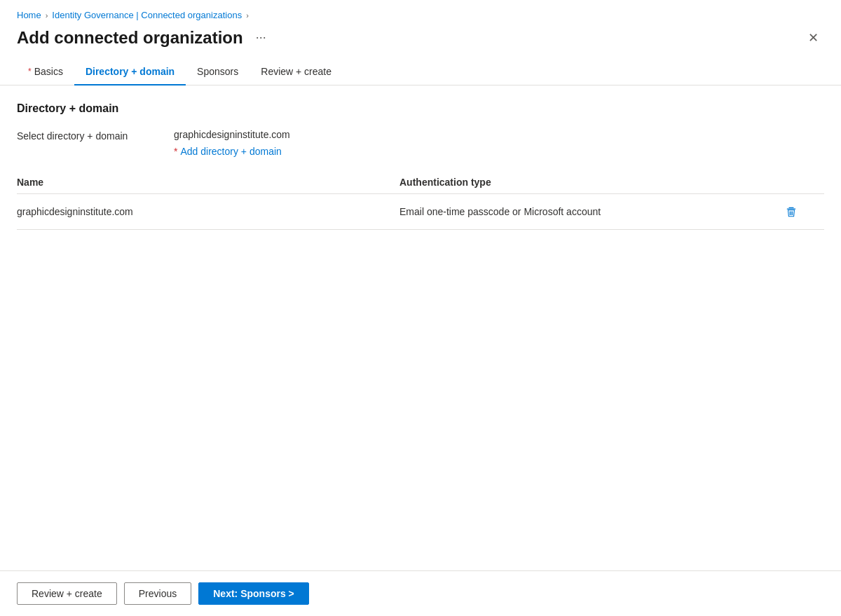 The width and height of the screenshot is (841, 616). What do you see at coordinates (791, 212) in the screenshot?
I see `trash-icon` at bounding box center [791, 212].